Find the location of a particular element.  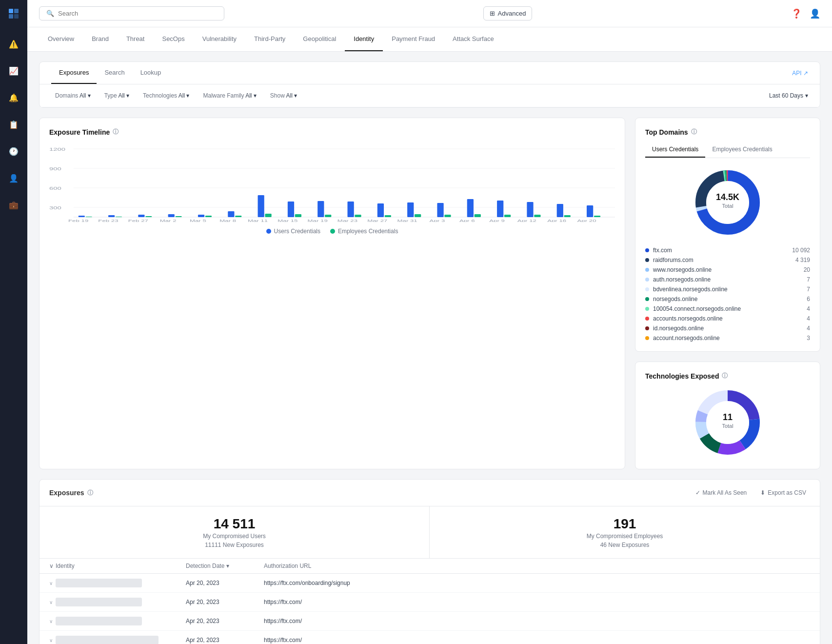

sidebar-icon-chart: 📈 is located at coordinates (14, 71).